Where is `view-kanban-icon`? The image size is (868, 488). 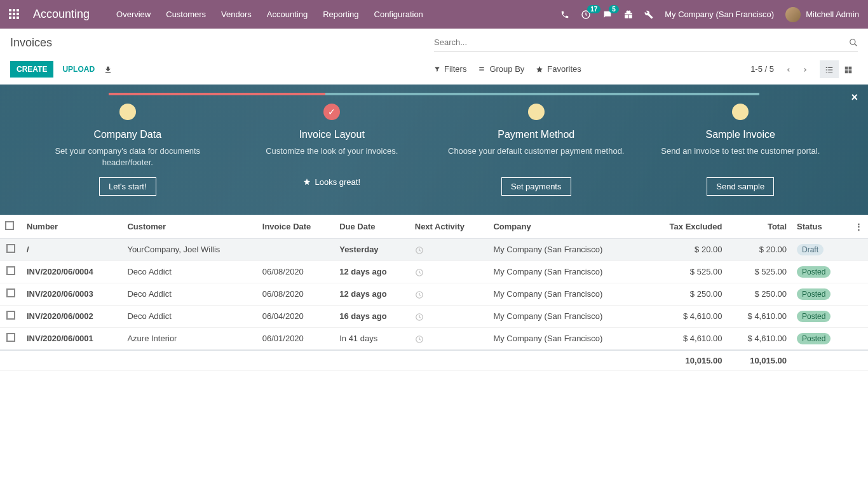
view-kanban-icon is located at coordinates (848, 69).